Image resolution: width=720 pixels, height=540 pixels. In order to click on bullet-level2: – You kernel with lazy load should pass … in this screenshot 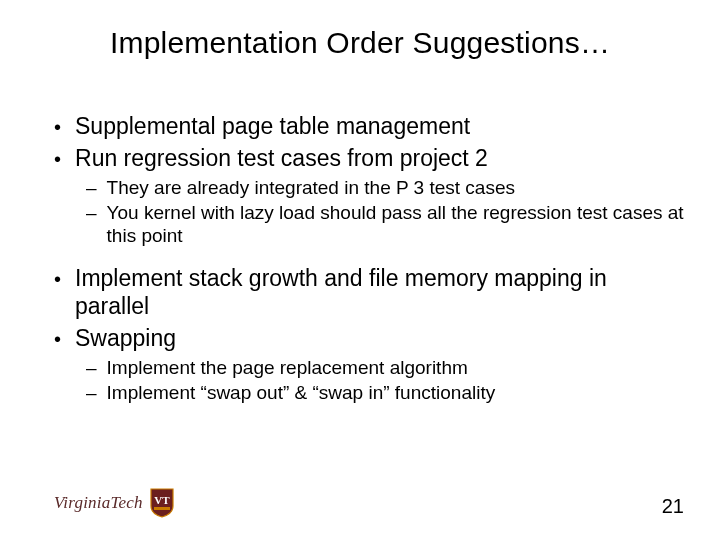, I will do `click(385, 224)`.